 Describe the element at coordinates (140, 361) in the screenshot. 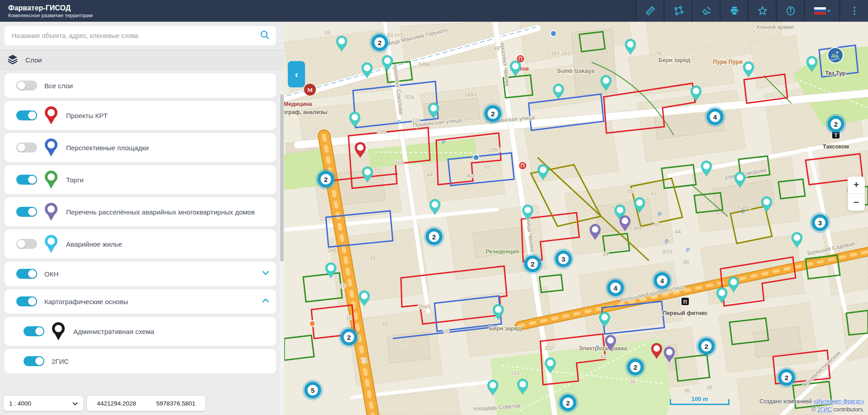

I see `layer-item-9: 2ГИС` at that location.